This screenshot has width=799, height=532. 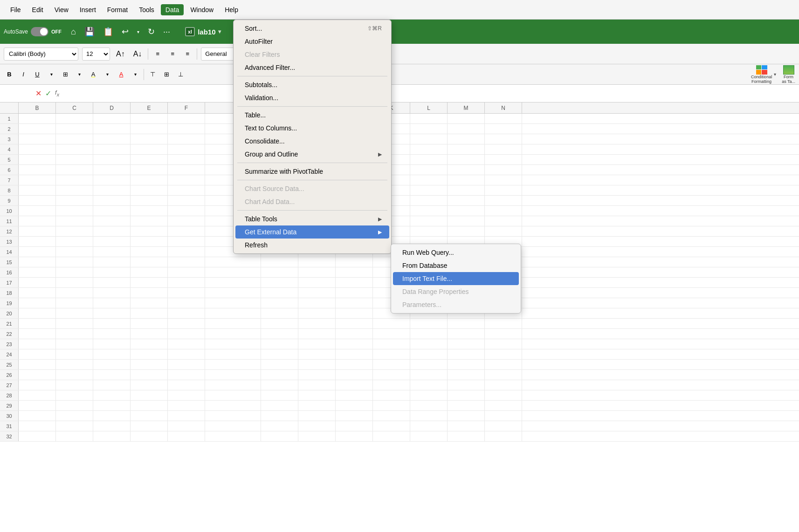 What do you see at coordinates (90, 32) in the screenshot?
I see `save-button: 💾` at bounding box center [90, 32].